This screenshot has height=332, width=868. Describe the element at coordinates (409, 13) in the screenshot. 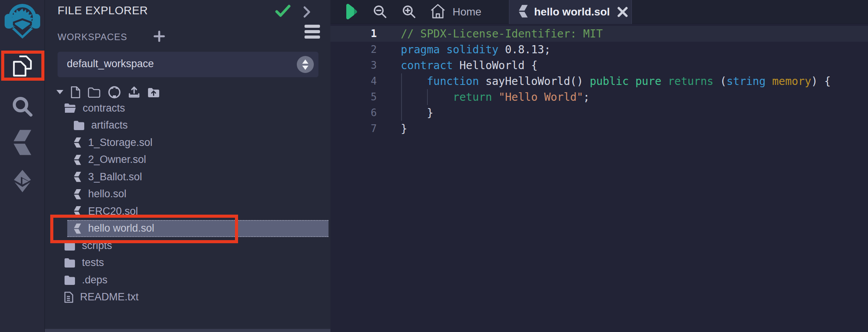

I see `zoom-in-icon` at that location.